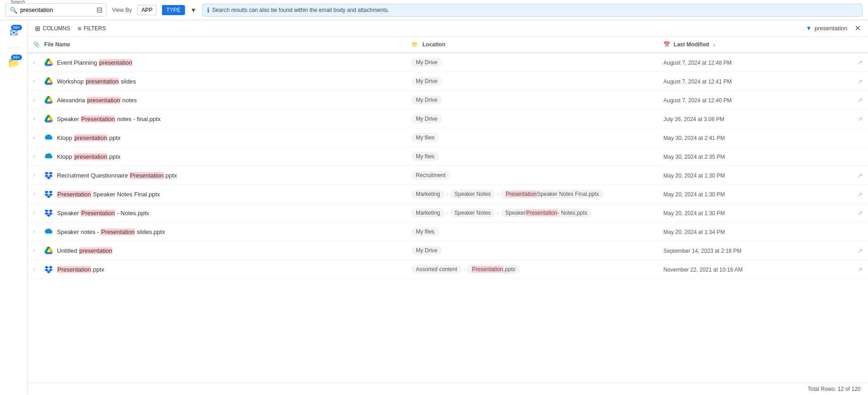 This screenshot has height=395, width=868. Describe the element at coordinates (763, 119) in the screenshot. I see `modified-cell-4: July 26, 2024 at 3:08 PM ↗` at that location.